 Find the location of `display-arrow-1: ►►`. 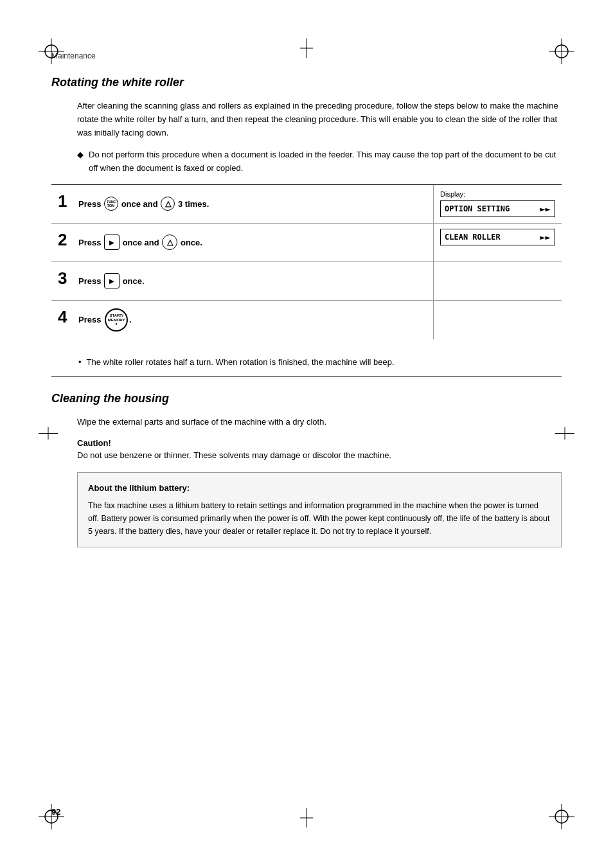

display-arrow-1: ►► is located at coordinates (545, 209).